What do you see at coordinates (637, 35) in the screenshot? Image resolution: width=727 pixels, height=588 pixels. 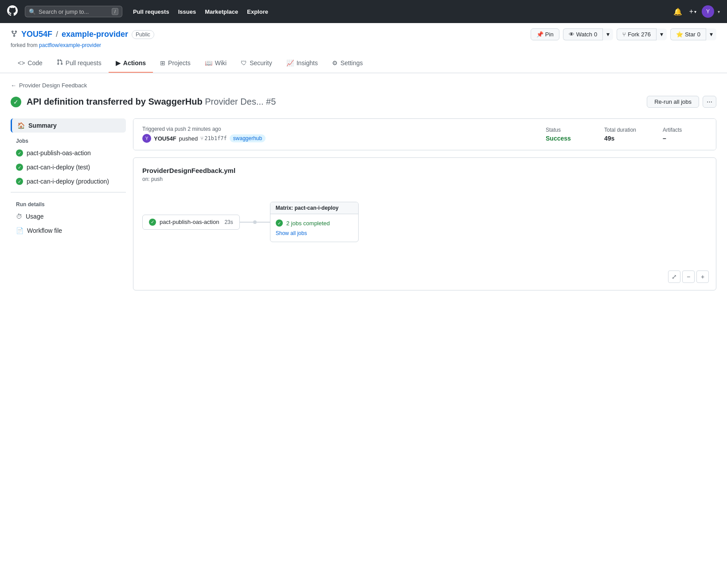 I see `fork-button: ⑂ Fork 276` at bounding box center [637, 35].